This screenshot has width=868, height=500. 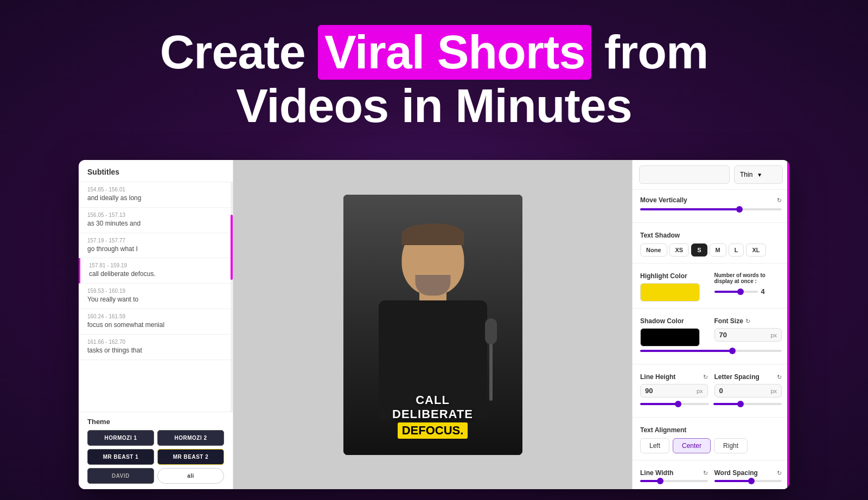 I want to click on align-center-button: Center, so click(x=692, y=446).